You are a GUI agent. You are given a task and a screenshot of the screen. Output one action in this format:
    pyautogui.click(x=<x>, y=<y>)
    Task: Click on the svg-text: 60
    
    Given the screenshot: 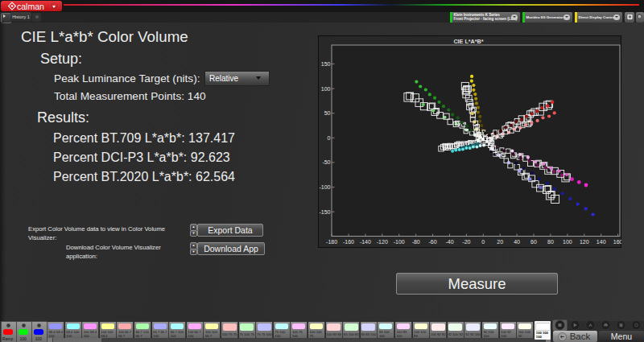 What is the action you would take?
    pyautogui.click(x=534, y=241)
    